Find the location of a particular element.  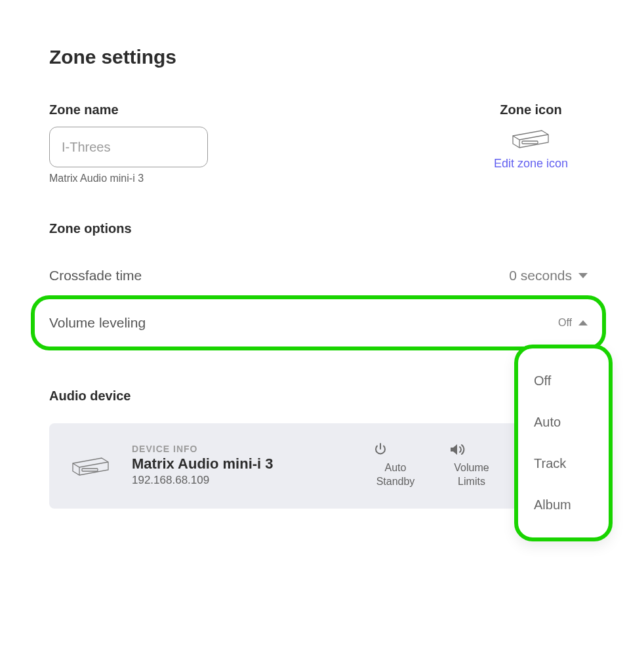

audio-device-heading: Audio device is located at coordinates (319, 396).